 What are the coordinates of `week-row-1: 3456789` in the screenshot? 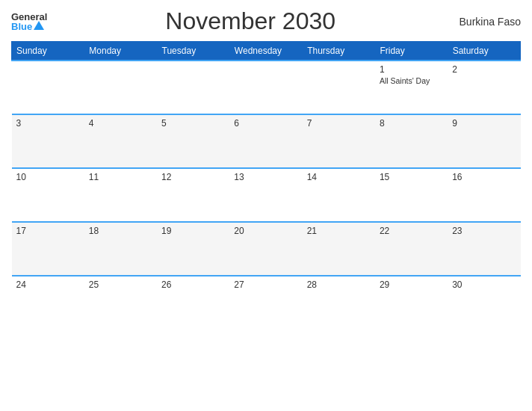 It's located at (266, 141).